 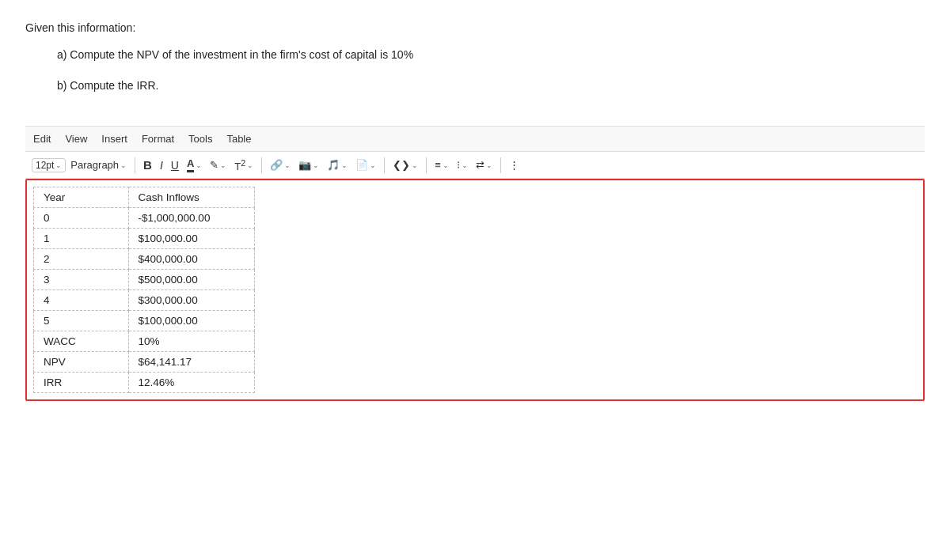 I want to click on link-caret: ⌄, so click(x=287, y=165).